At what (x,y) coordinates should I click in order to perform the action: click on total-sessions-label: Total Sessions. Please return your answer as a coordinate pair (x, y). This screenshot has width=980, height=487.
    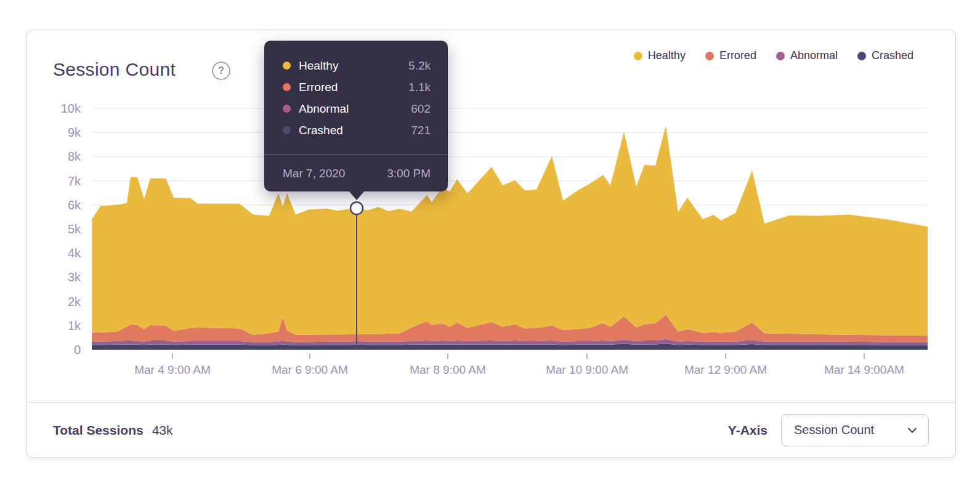
    Looking at the image, I should click on (99, 430).